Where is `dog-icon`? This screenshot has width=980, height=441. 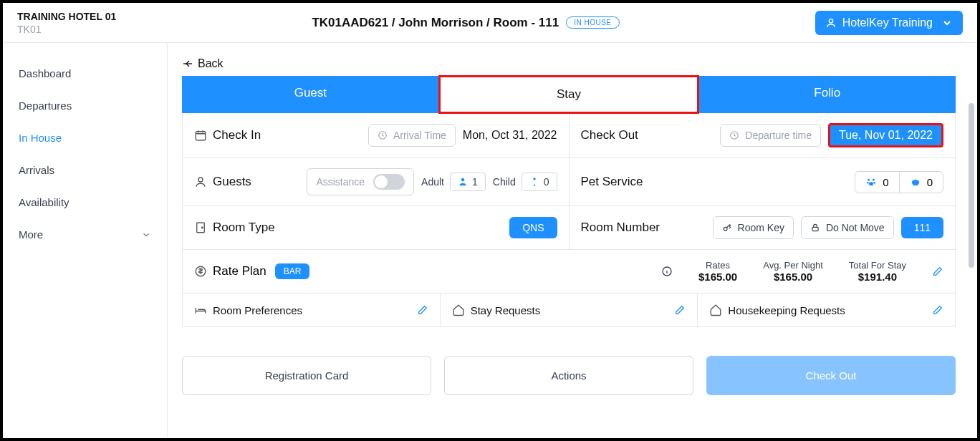
dog-icon is located at coordinates (916, 182).